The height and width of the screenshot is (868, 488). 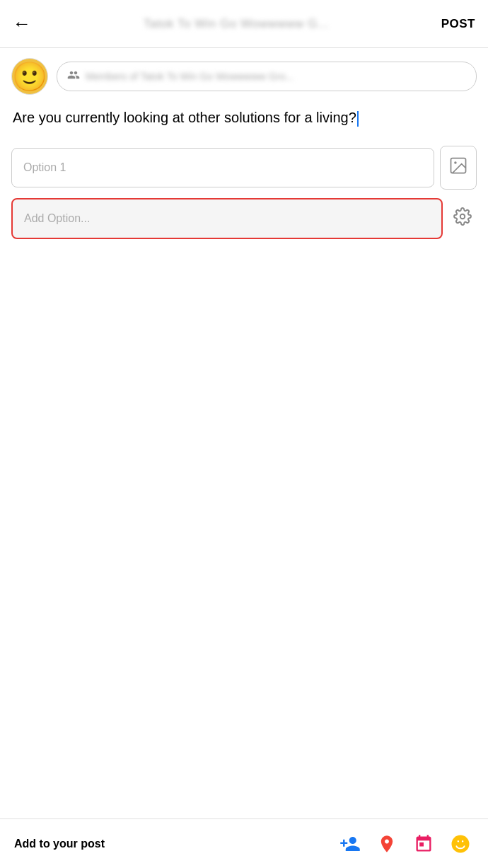 I want to click on post-content: Are you currently looking at other solut…, so click(x=244, y=120).